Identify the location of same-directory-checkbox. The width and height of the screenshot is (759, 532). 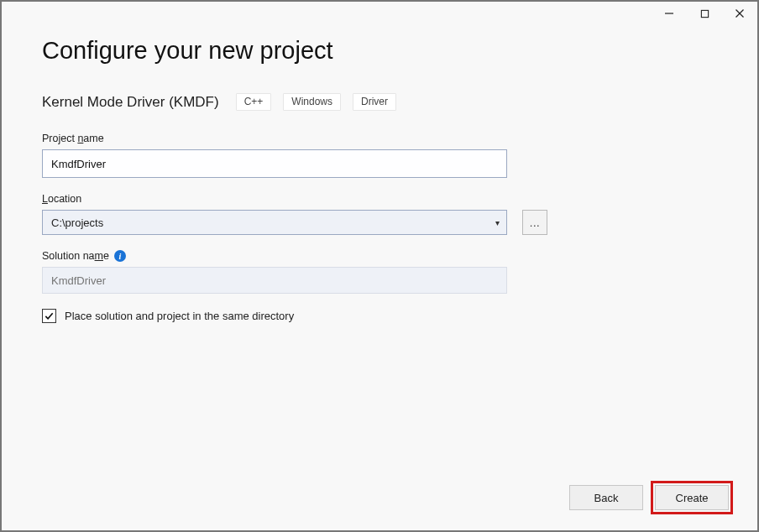
(49, 316).